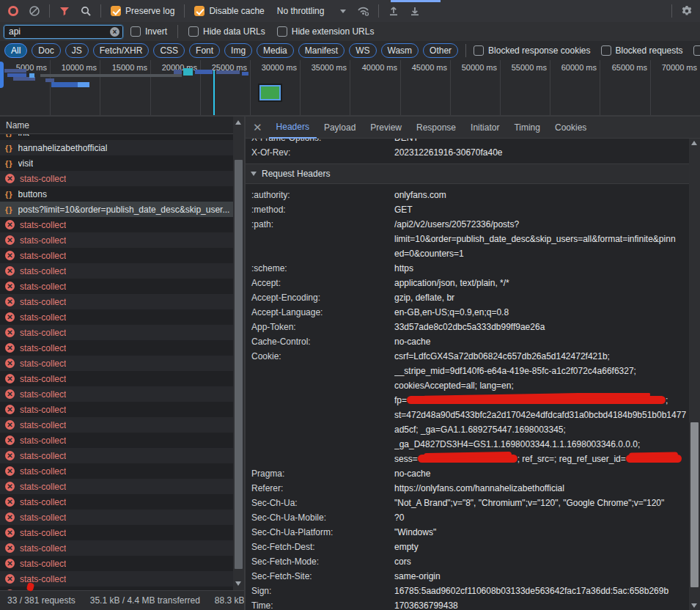 Image resolution: width=700 pixels, height=610 pixels. Describe the element at coordinates (321, 51) in the screenshot. I see `filter-pill-manifest: Manifest` at that location.